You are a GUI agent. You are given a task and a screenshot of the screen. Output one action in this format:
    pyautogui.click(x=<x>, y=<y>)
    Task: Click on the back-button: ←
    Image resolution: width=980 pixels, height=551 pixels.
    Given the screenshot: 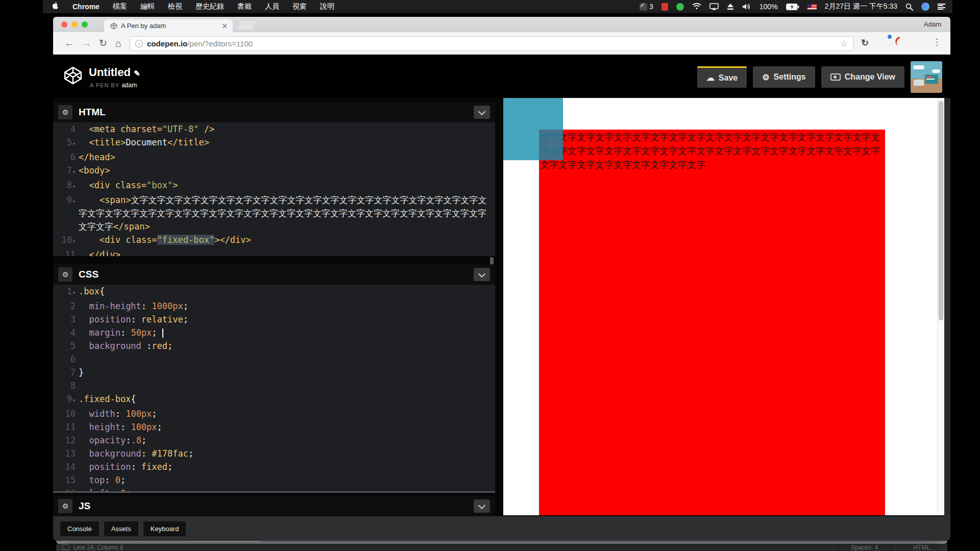 What is the action you would take?
    pyautogui.click(x=69, y=43)
    